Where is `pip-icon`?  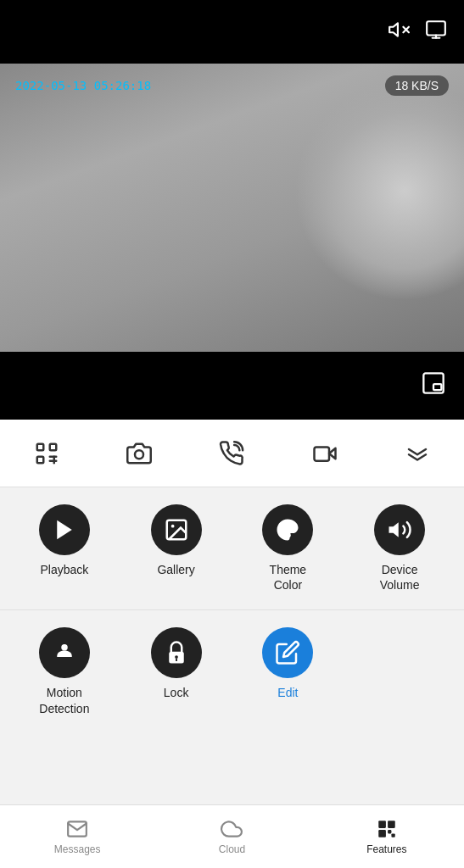 pip-icon is located at coordinates (433, 386).